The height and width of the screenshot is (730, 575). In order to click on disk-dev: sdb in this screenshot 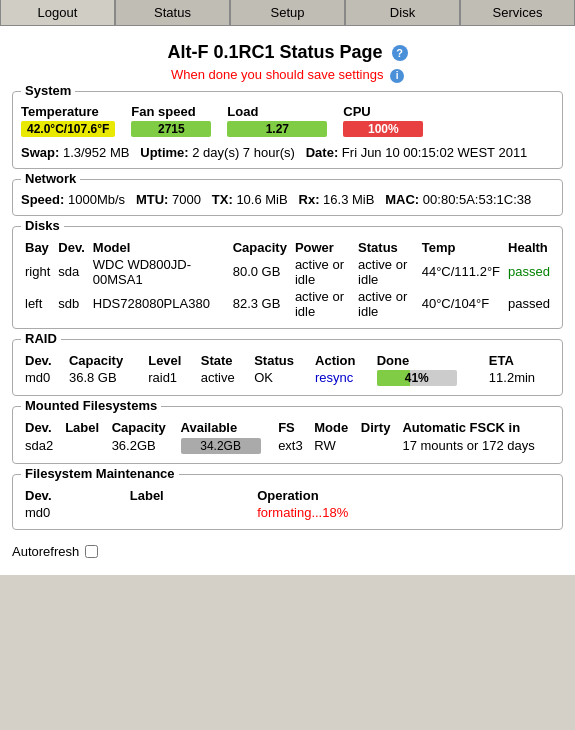, I will do `click(72, 304)`.